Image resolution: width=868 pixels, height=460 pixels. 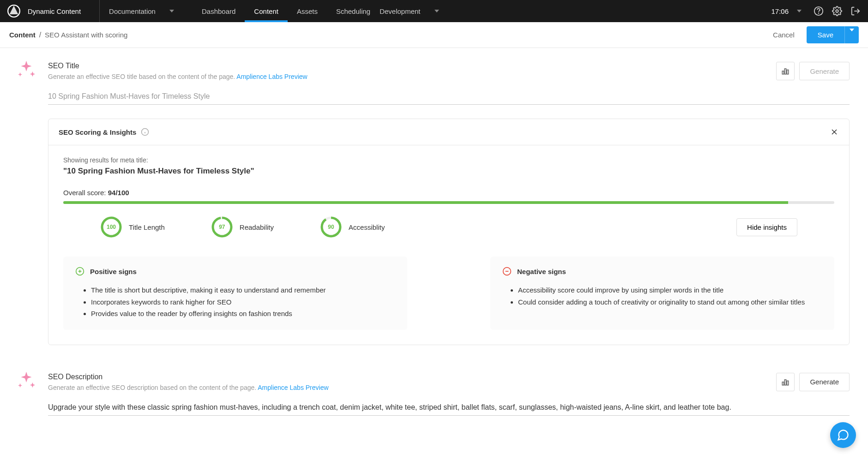 I want to click on topbar-right: 17:06, so click(x=816, y=11).